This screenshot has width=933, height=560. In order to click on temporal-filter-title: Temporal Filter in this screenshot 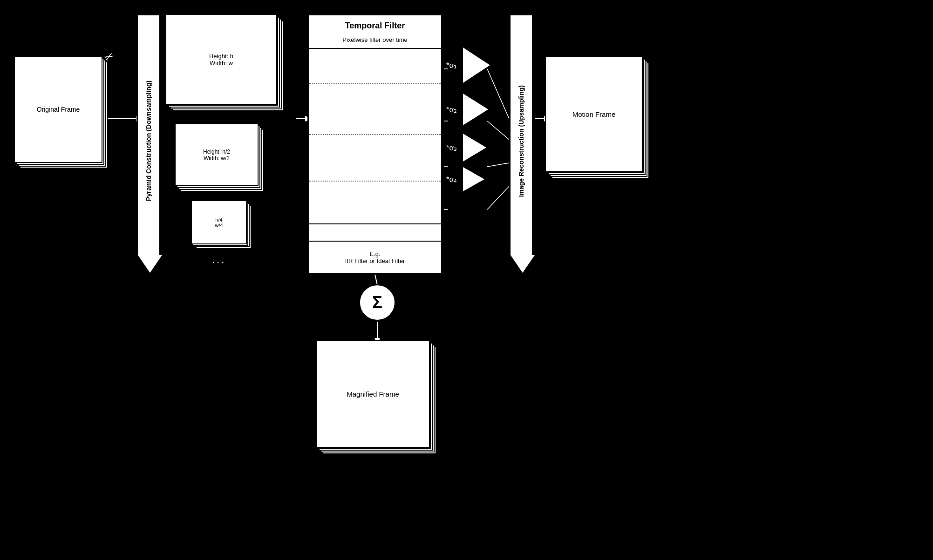, I will do `click(375, 25)`.